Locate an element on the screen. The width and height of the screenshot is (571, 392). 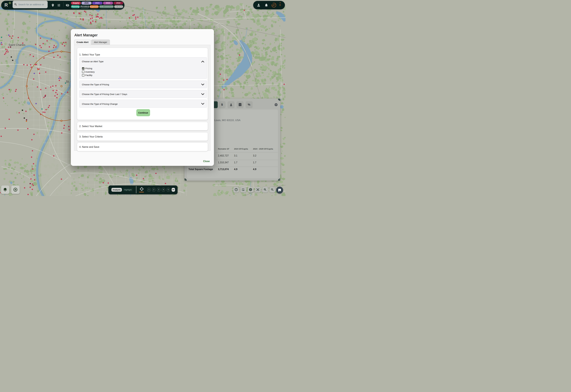
continue-button: Continue is located at coordinates (143, 112).